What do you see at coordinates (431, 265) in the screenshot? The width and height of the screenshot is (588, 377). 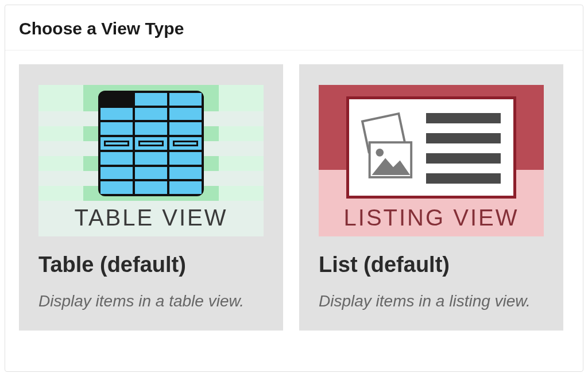 I see `option-title-list: List (default)` at bounding box center [431, 265].